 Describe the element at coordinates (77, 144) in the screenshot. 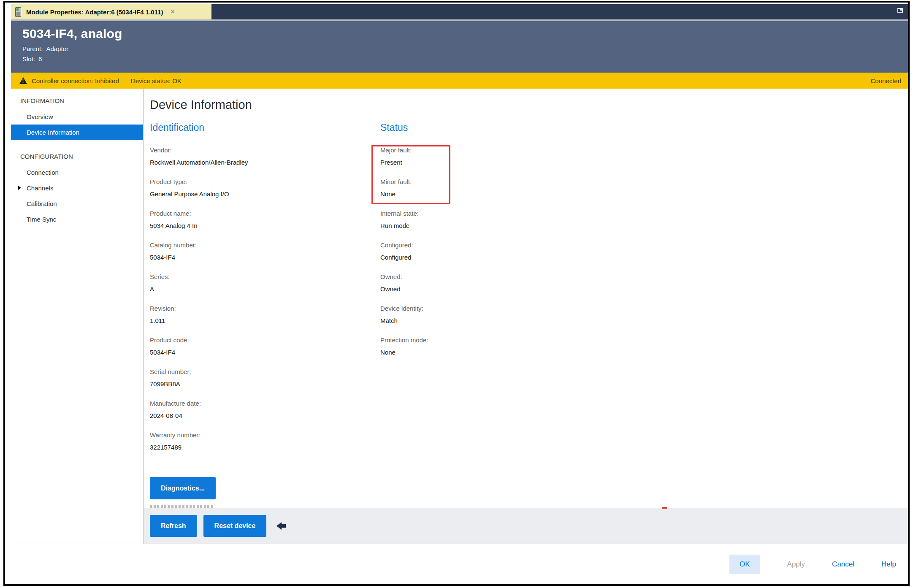

I see `sidebar-gap` at that location.